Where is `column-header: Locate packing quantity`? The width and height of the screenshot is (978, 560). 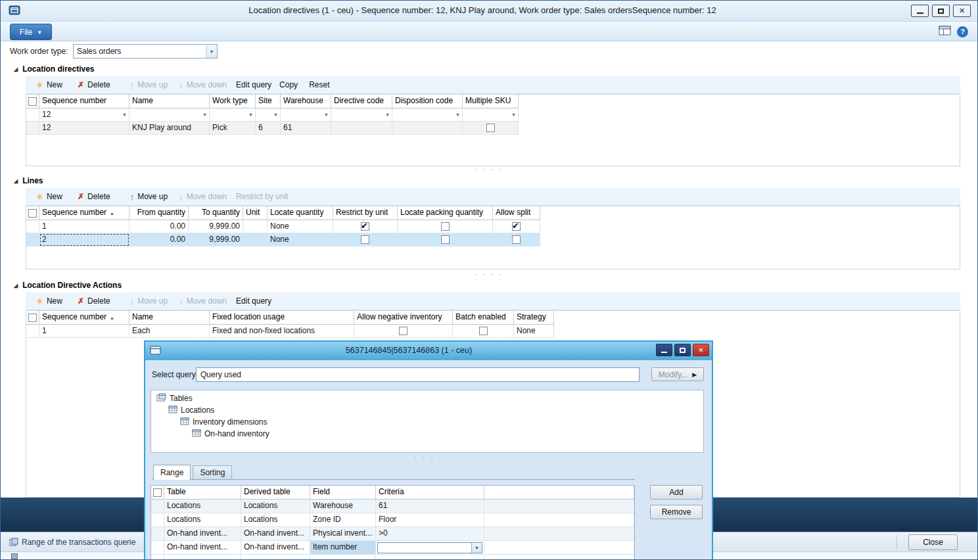 column-header: Locate packing quantity is located at coordinates (446, 213).